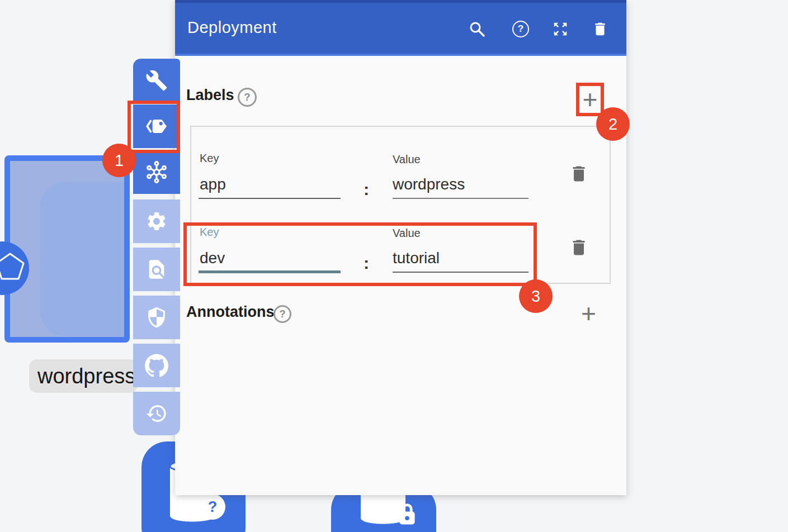  I want to click on panel-title: Deployment, so click(232, 28).